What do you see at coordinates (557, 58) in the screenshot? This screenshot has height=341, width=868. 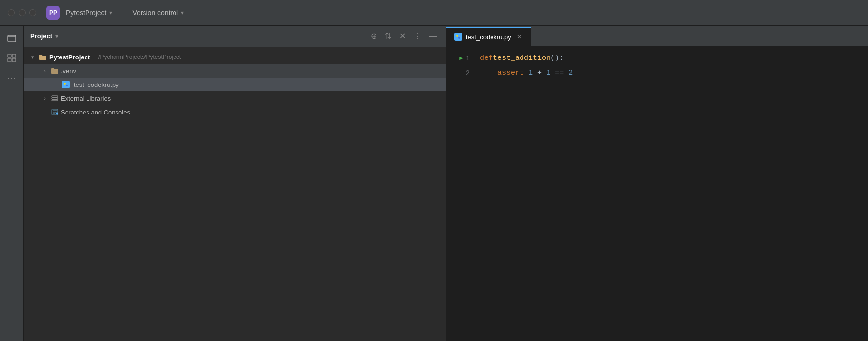 I see `parens-colon: ():` at bounding box center [557, 58].